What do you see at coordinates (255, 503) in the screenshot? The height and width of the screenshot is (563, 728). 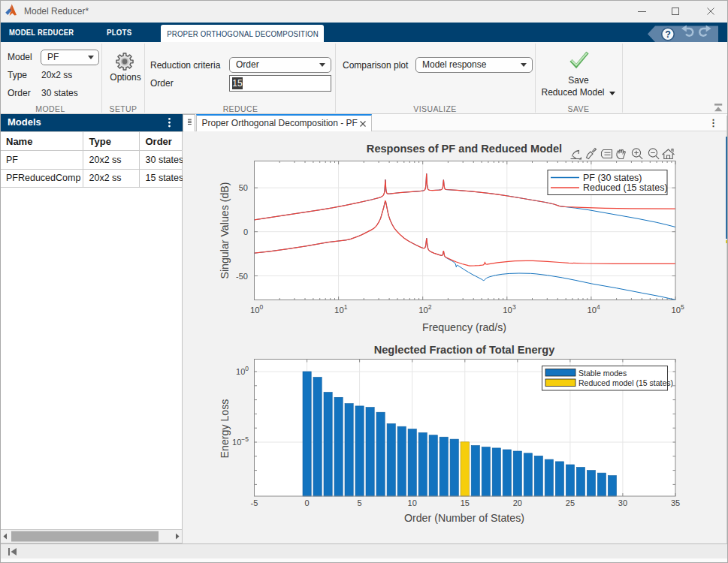 I see `svg-text: -5` at bounding box center [255, 503].